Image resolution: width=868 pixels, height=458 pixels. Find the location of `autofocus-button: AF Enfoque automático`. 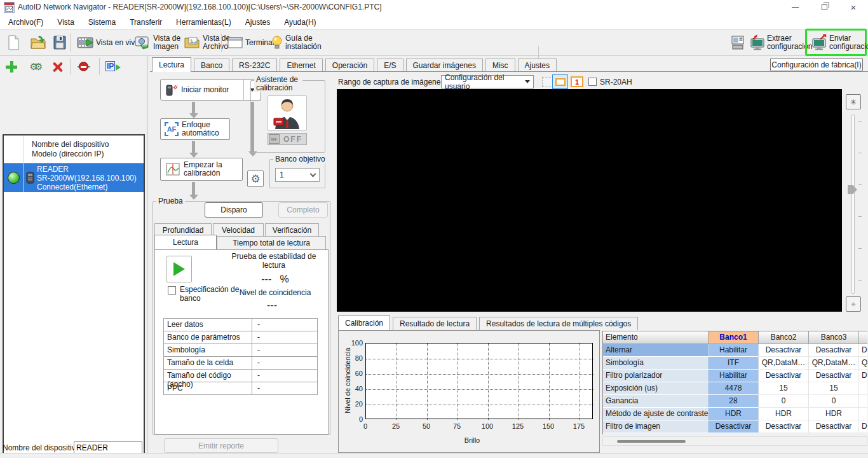

autofocus-button: AF Enfoque automático is located at coordinates (195, 129).